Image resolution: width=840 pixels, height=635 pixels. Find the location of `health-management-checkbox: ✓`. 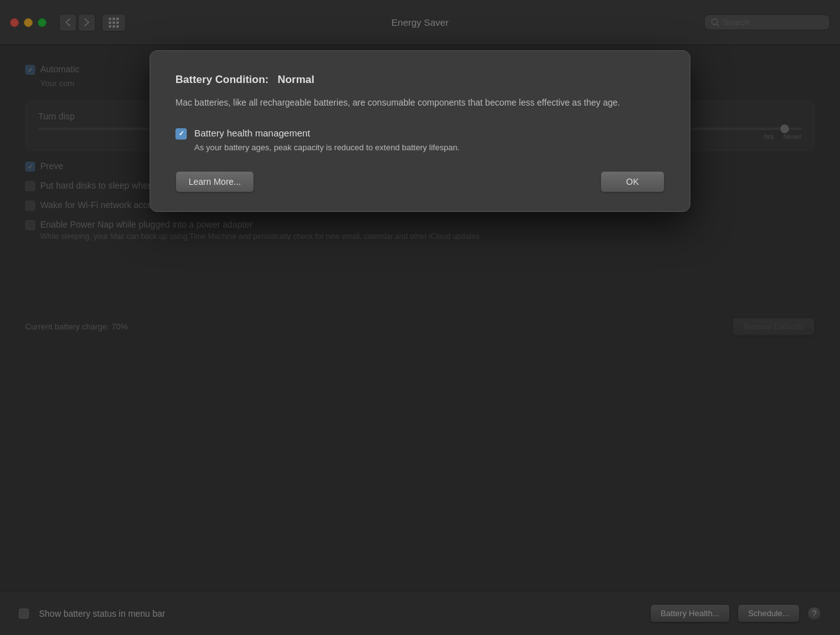

health-management-checkbox: ✓ is located at coordinates (181, 134).